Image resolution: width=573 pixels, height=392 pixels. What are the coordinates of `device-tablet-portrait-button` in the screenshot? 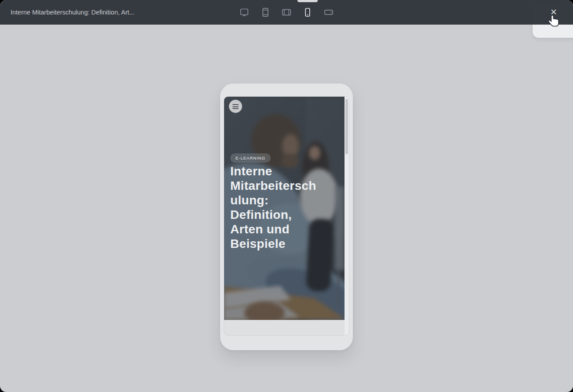 It's located at (265, 12).